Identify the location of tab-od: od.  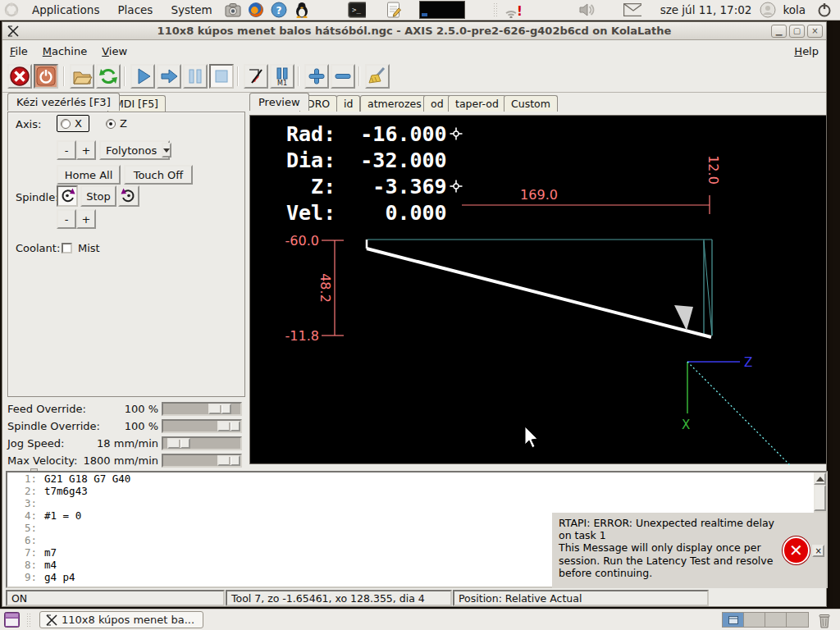
(437, 103).